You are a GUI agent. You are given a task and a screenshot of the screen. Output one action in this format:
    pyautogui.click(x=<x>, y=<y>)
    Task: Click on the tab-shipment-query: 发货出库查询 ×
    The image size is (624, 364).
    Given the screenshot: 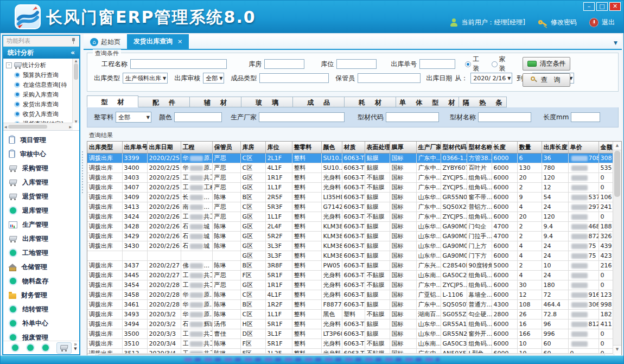 What is the action you would take?
    pyautogui.click(x=158, y=41)
    